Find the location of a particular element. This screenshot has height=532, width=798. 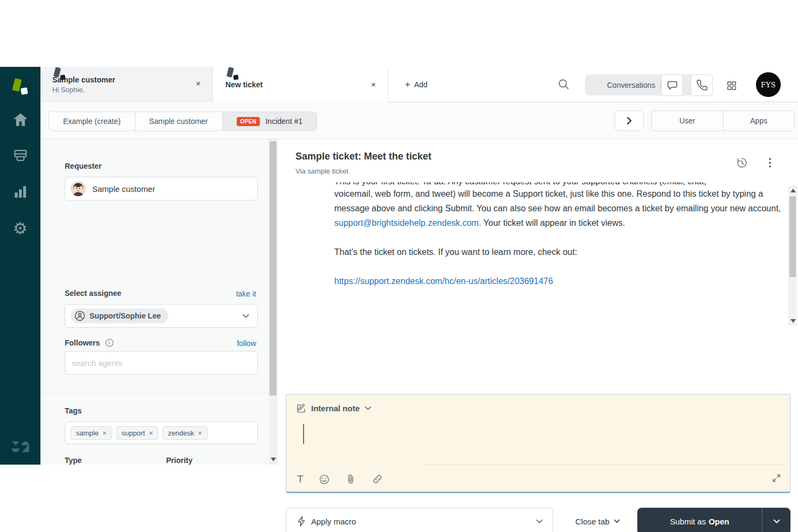

compose-note-icon is located at coordinates (301, 409).